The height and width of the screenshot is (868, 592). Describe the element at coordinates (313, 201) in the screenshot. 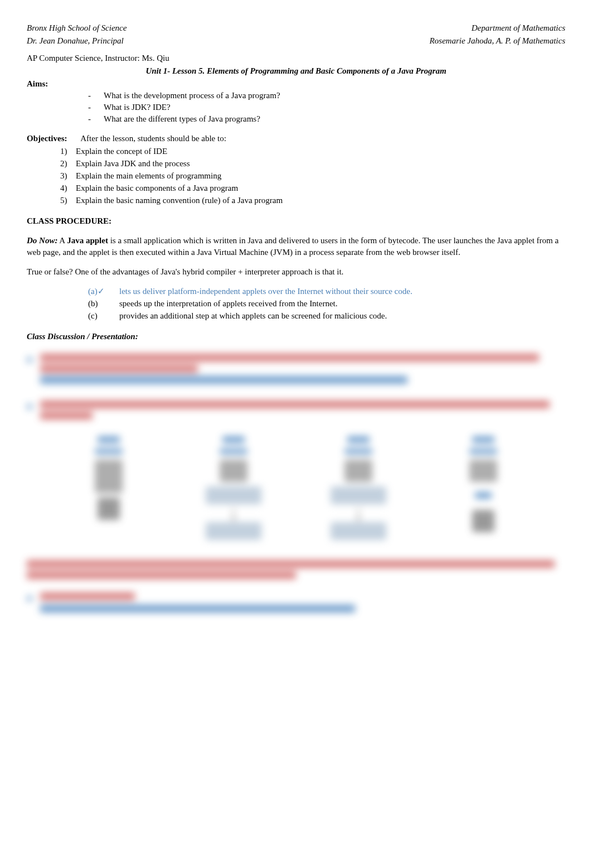

I see `objectives-item: 5)Explain the basic naming convention (r…` at that location.